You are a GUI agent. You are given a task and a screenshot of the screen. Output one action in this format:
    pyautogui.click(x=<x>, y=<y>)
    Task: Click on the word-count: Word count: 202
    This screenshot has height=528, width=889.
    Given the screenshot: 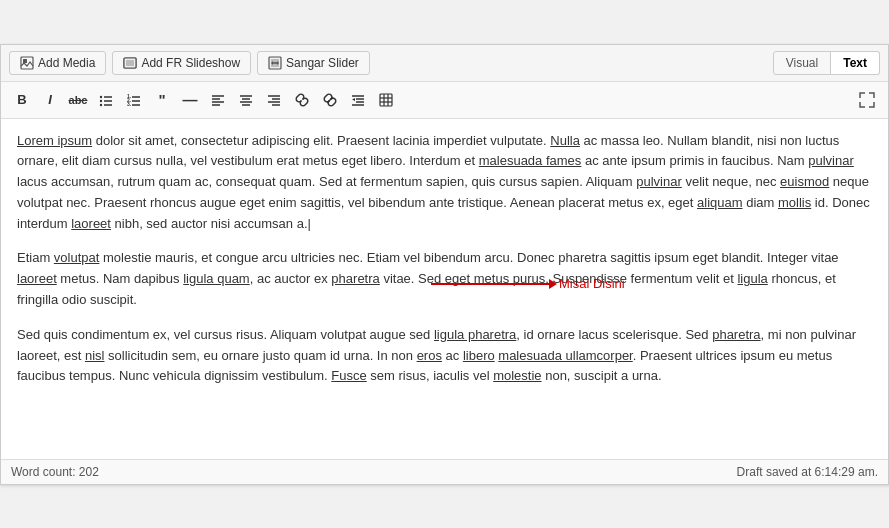 What is the action you would take?
    pyautogui.click(x=55, y=472)
    